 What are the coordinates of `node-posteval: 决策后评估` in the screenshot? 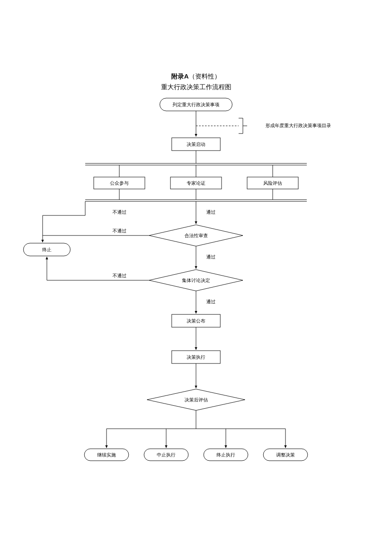 It's located at (196, 400).